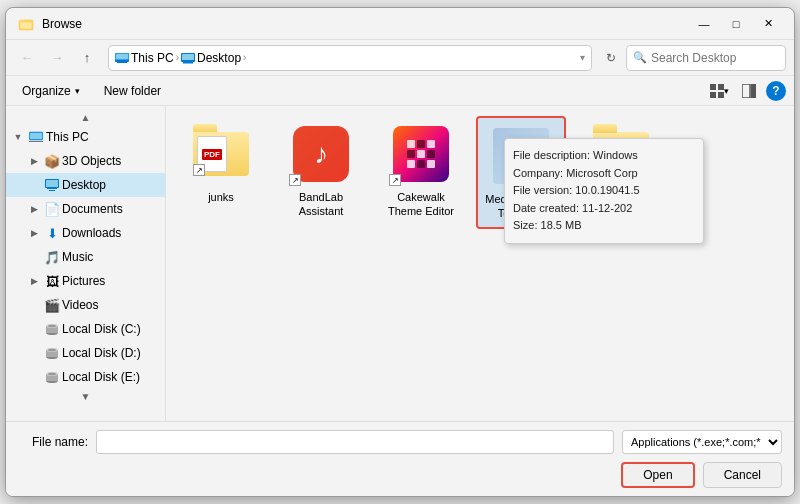  I want to click on tooltip-size: Size: 18.5 MB, so click(604, 226).